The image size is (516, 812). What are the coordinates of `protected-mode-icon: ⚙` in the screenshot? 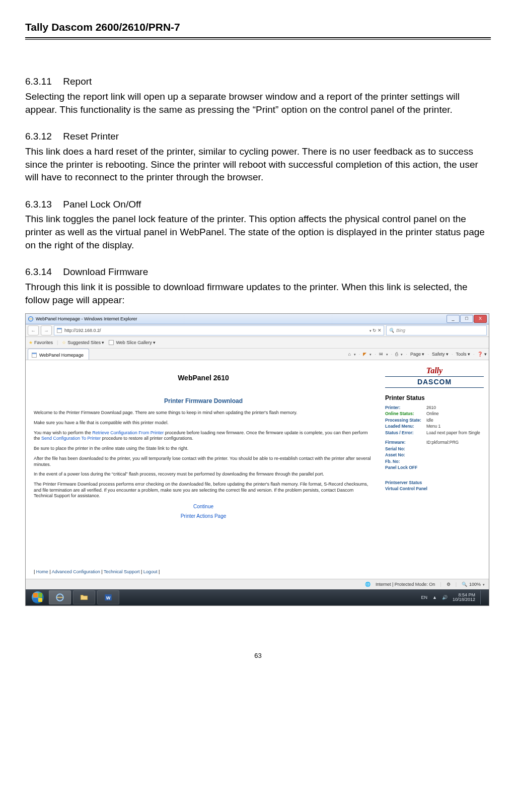 It's located at (449, 584).